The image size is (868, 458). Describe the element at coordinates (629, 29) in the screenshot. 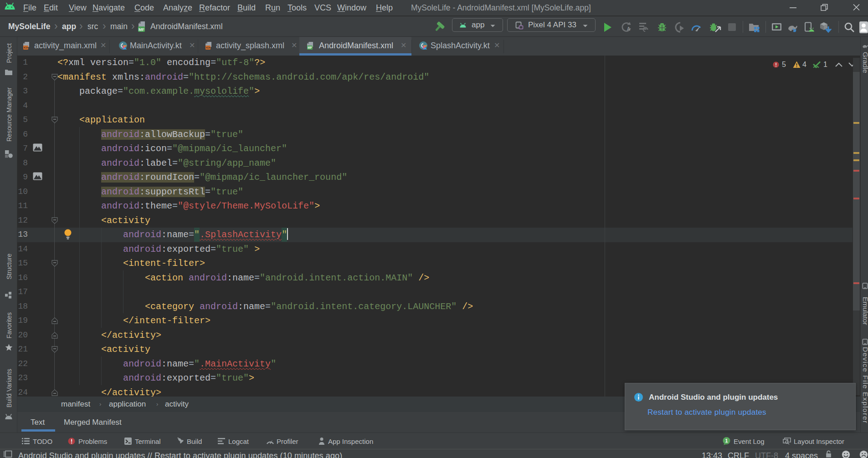

I see `svg-text: A` at that location.